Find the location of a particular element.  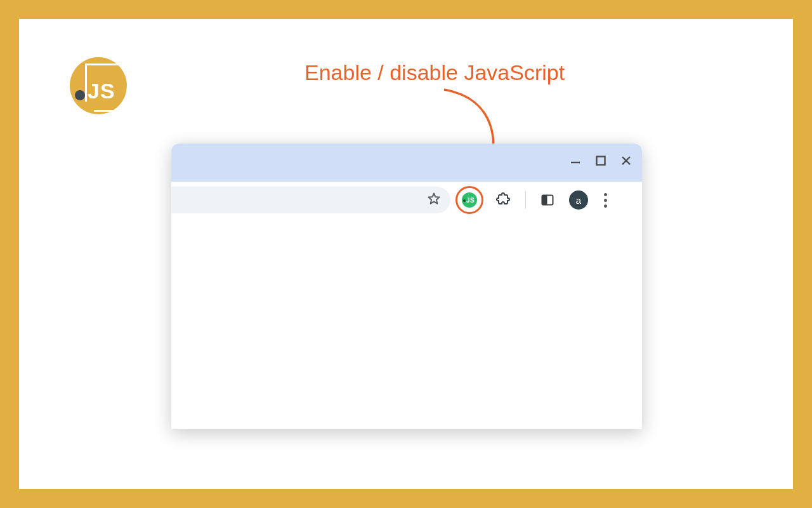

js-toggle-extension-button: JS is located at coordinates (469, 200).